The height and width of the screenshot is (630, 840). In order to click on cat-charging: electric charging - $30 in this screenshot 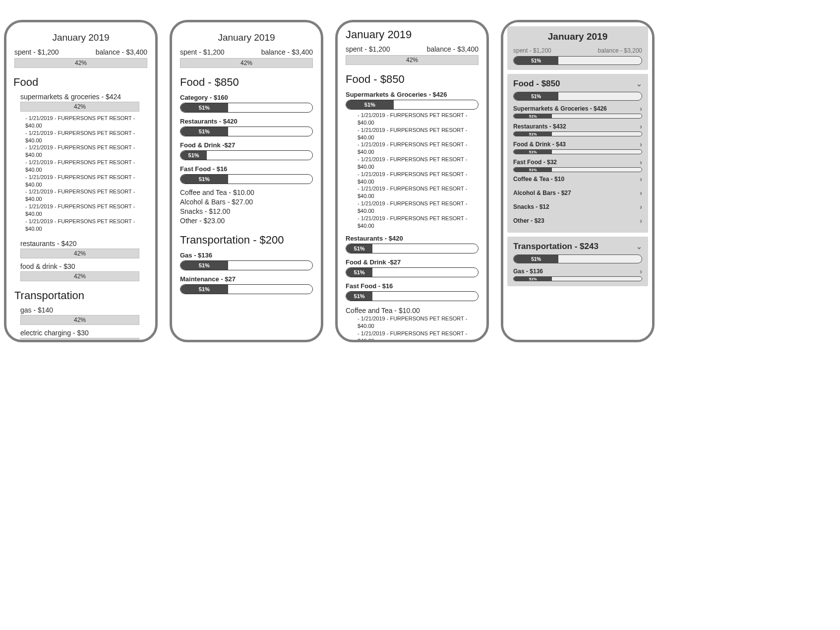, I will do `click(84, 333)`.